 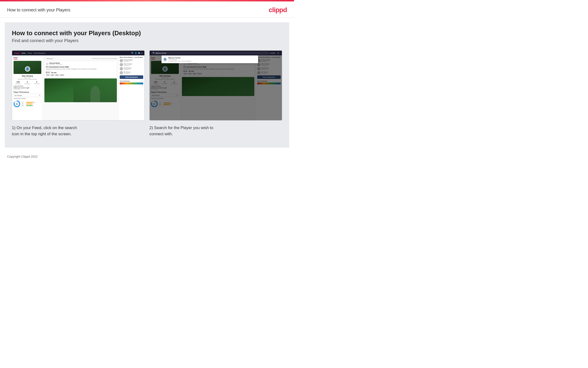 I want to click on top-bar: How to connect with your Players clippd, so click(x=147, y=9).